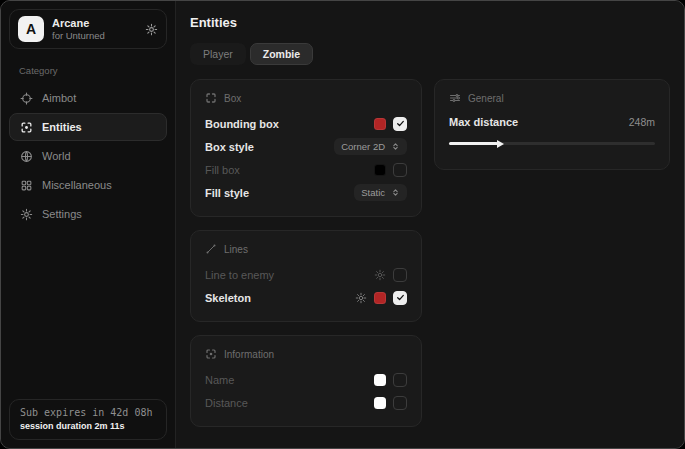  What do you see at coordinates (211, 249) in the screenshot?
I see `line-icon` at bounding box center [211, 249].